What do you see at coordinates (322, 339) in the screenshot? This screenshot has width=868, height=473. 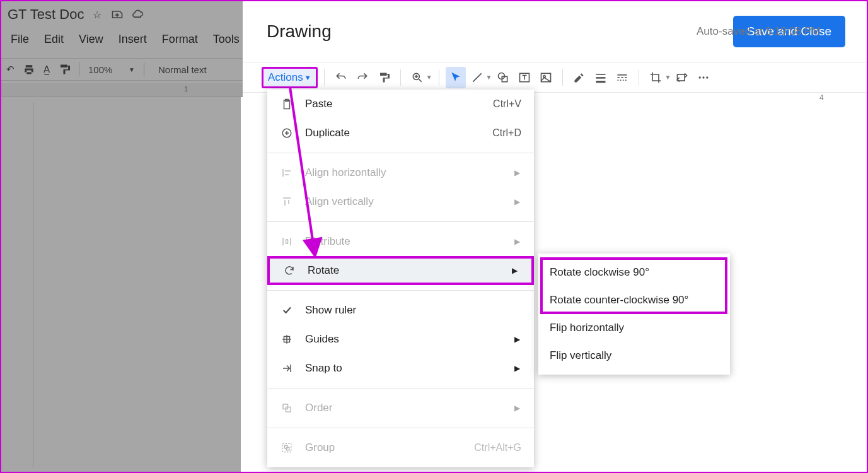 I see `menu-item-label: Guides` at bounding box center [322, 339].